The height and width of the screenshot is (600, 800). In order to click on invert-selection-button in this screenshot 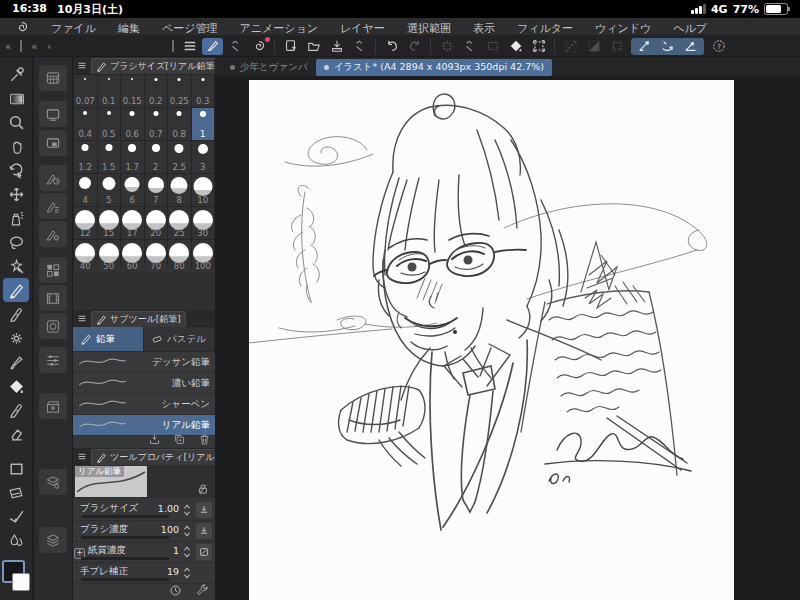, I will do `click(594, 46)`.